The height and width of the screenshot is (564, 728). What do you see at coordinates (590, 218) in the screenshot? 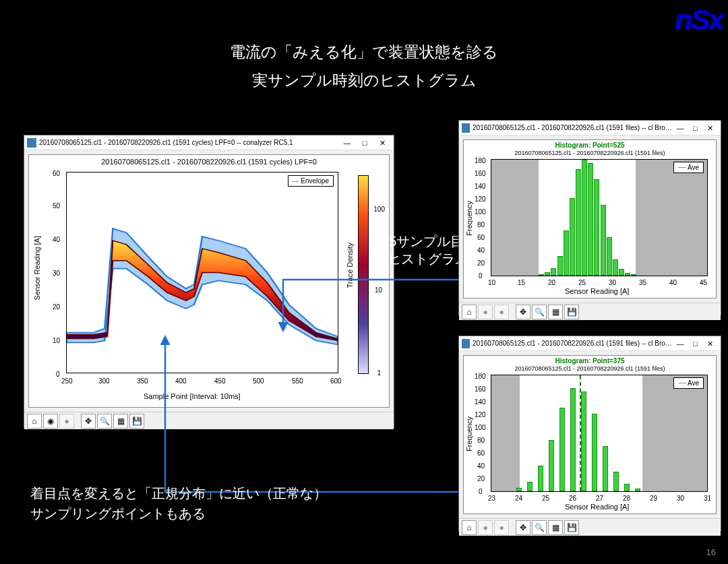
I see `histogram-window-525: 20160708065125.cl1 - 20160708220926.cl1 …` at bounding box center [590, 218].